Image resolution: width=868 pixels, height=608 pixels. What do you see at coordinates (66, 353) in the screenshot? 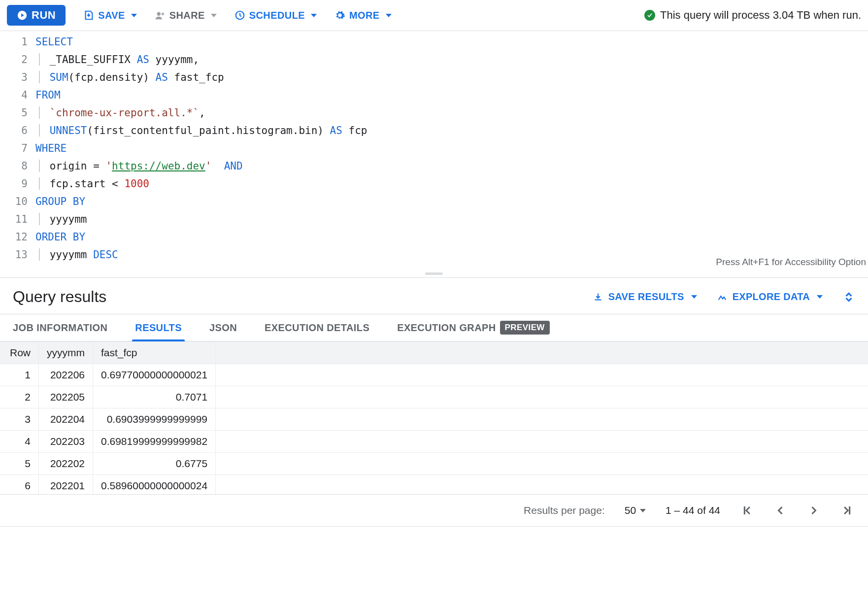
I see `col-header-yyyymm: yyyymm` at bounding box center [66, 353].